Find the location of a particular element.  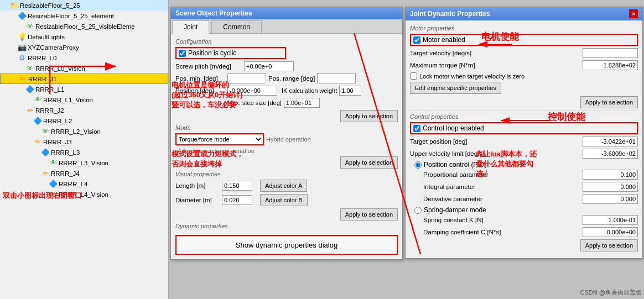

max-torque-label: Maximum torque [N*m] is located at coordinates (495, 65).